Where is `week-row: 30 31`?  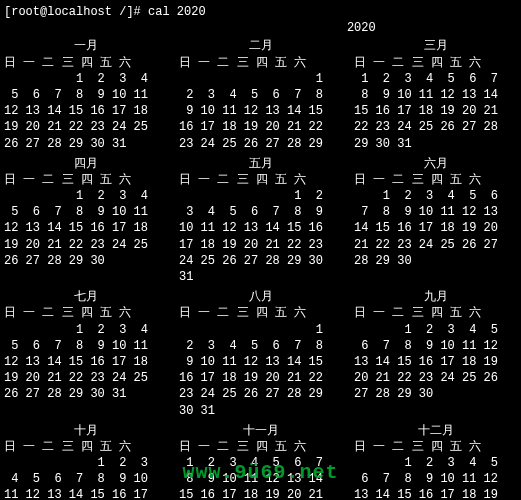 week-row: 30 31 is located at coordinates (260, 411).